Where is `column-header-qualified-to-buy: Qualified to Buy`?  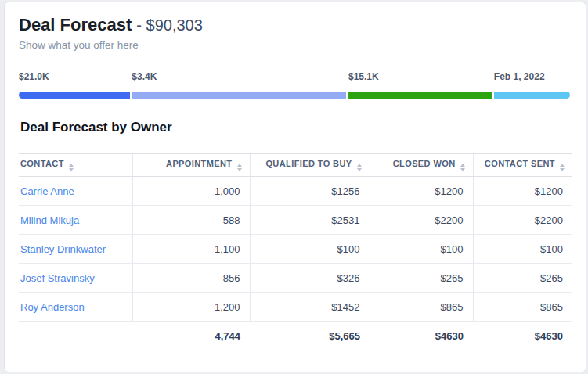 column-header-qualified-to-buy: Qualified to Buy is located at coordinates (310, 166).